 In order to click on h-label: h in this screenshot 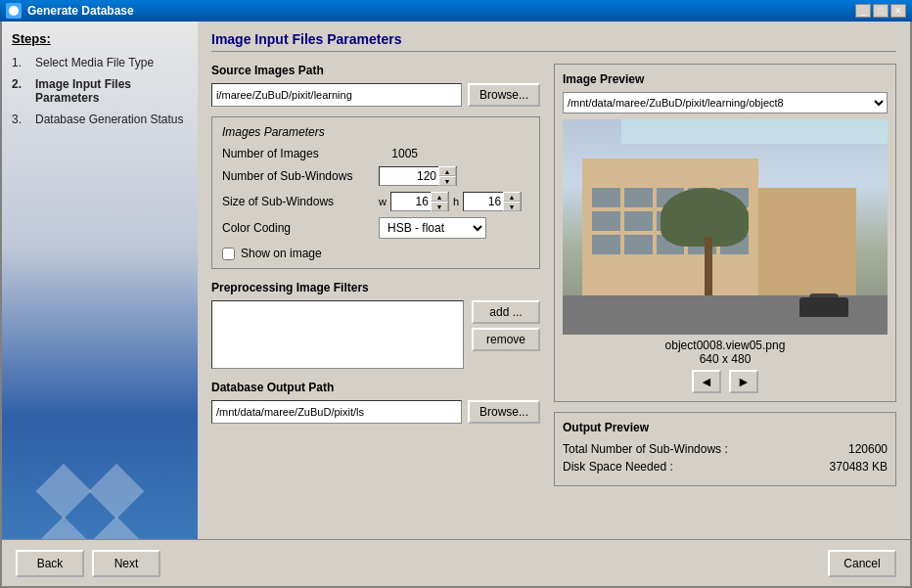, I will do `click(456, 202)`.